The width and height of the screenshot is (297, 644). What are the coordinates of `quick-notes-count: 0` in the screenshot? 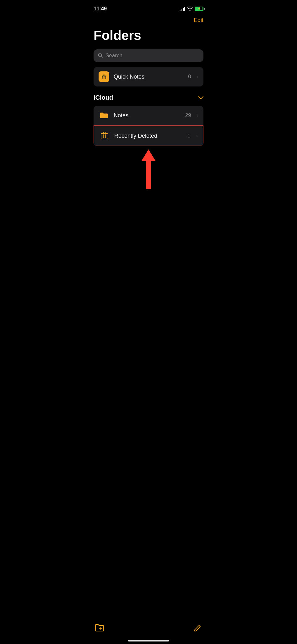 It's located at (190, 77).